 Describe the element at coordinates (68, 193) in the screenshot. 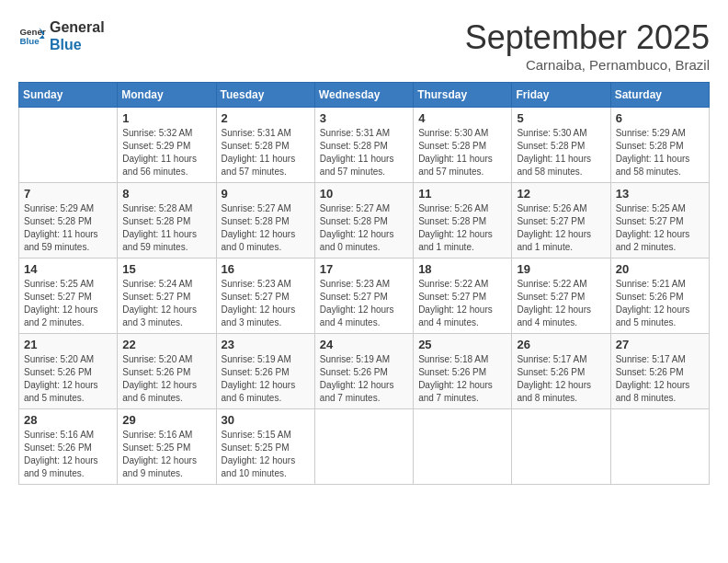

I see `day-number: 7` at that location.